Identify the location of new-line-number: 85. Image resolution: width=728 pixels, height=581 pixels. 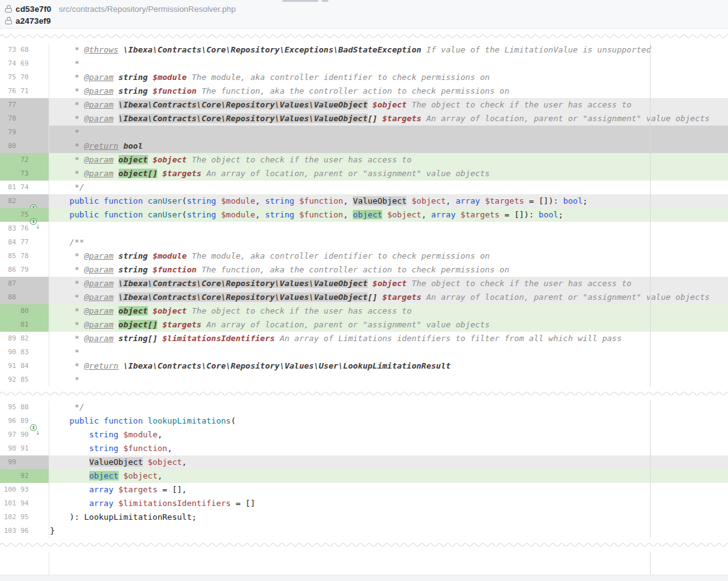
(22, 380).